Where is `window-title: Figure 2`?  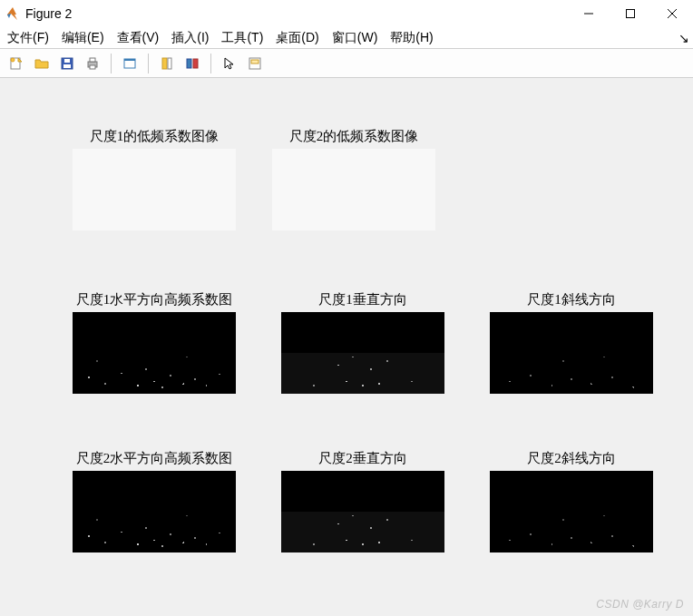
window-title: Figure 2 is located at coordinates (49, 14).